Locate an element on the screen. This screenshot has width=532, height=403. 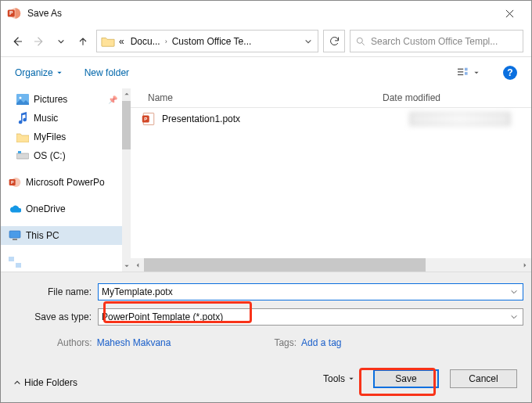
tags-value: Add a tag is located at coordinates (321, 343).